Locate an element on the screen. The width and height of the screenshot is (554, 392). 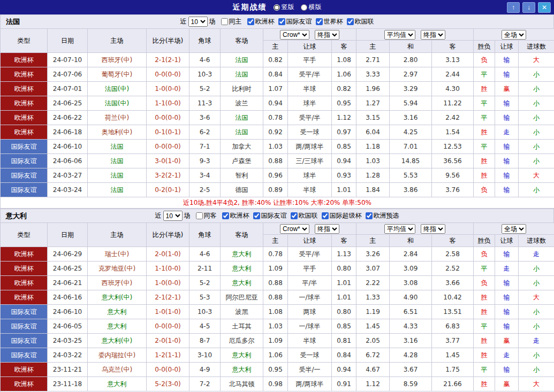
horizontal-radio-input is located at coordinates (304, 7).